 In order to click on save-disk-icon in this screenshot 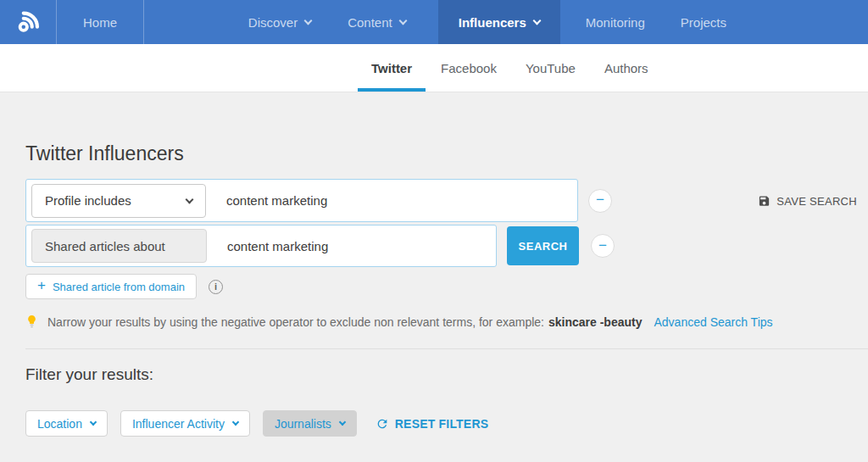, I will do `click(765, 200)`.